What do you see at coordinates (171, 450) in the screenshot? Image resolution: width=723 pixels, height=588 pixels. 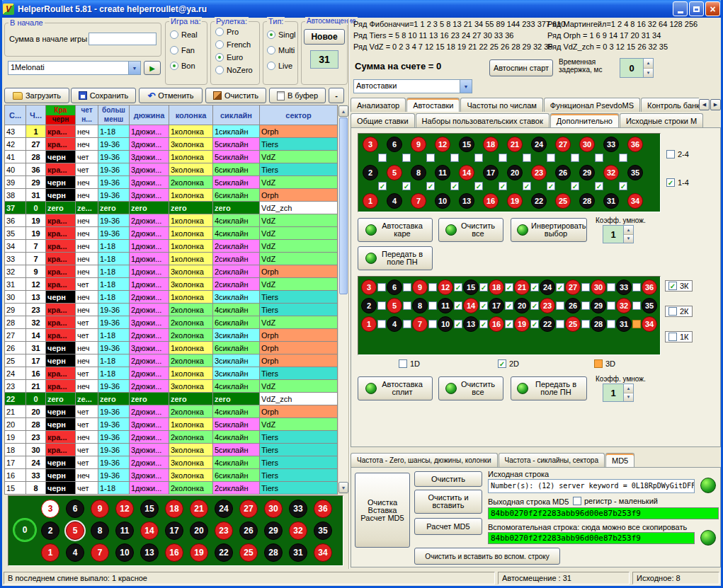 I see `table-row: 1830кра...чет19-363дюжи...3колонка5сикла…` at bounding box center [171, 450].